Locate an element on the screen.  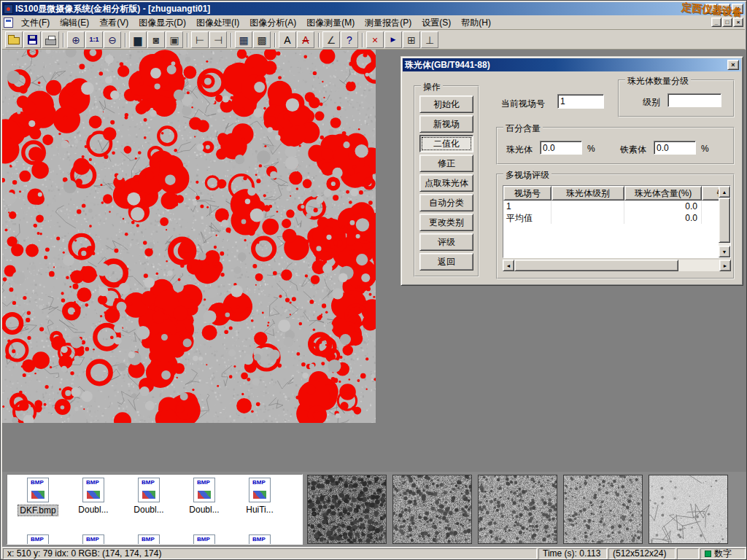
video-capture-button: ▣ is located at coordinates (174, 39).